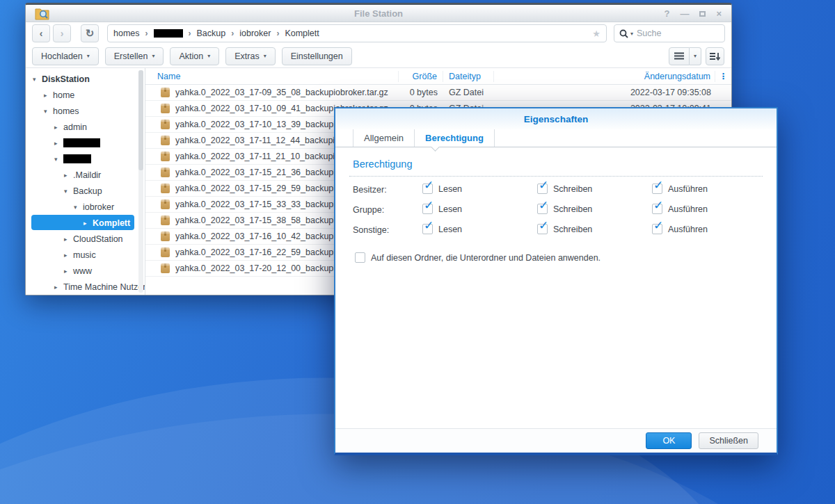  What do you see at coordinates (685, 14) in the screenshot?
I see `minimize-button: —` at bounding box center [685, 14].